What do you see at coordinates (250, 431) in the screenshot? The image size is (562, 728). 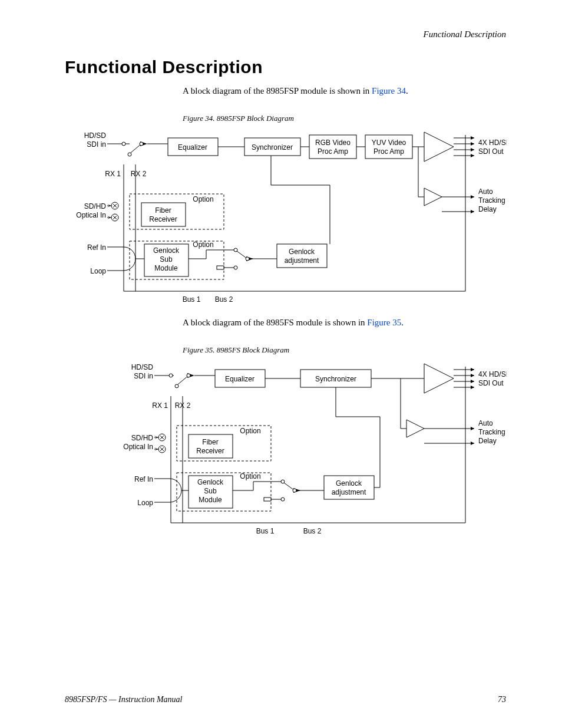 I see `label-option1-35: Option` at bounding box center [250, 431].